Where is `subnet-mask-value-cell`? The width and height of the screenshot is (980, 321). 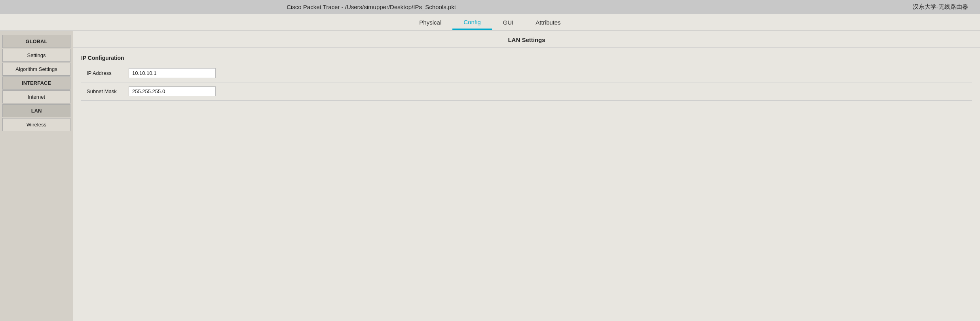
subnet-mask-value-cell is located at coordinates (550, 92).